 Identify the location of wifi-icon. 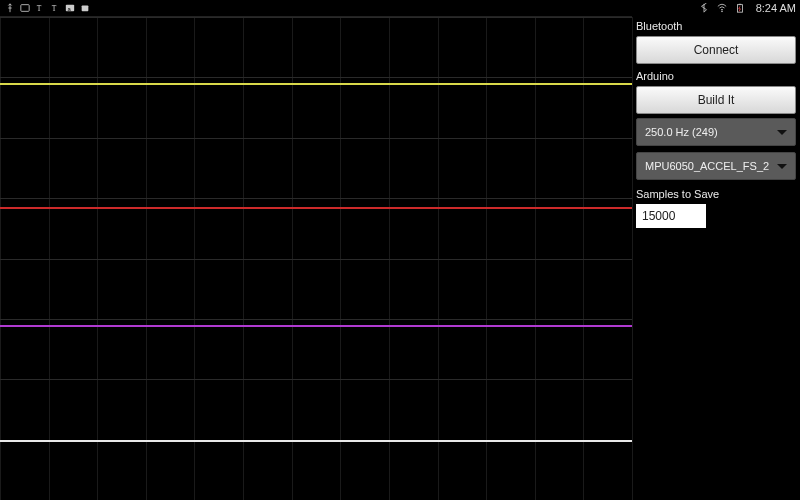
(722, 8).